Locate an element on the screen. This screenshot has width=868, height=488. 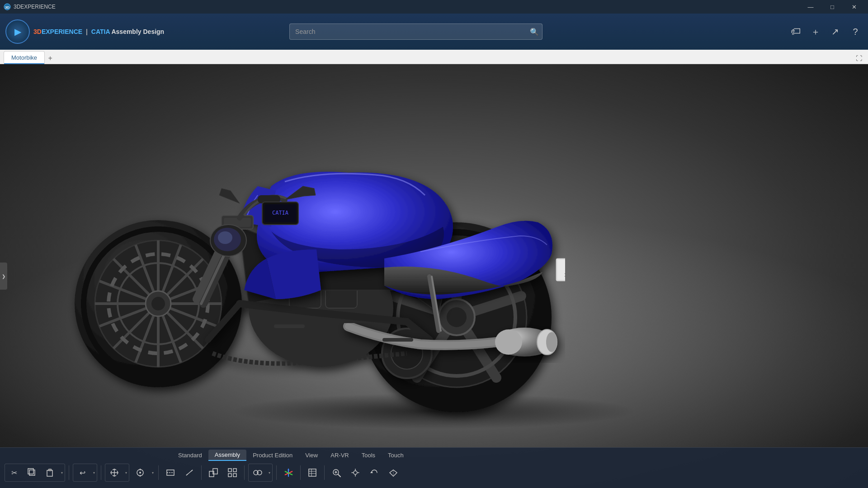
move-button is located at coordinates (114, 473).